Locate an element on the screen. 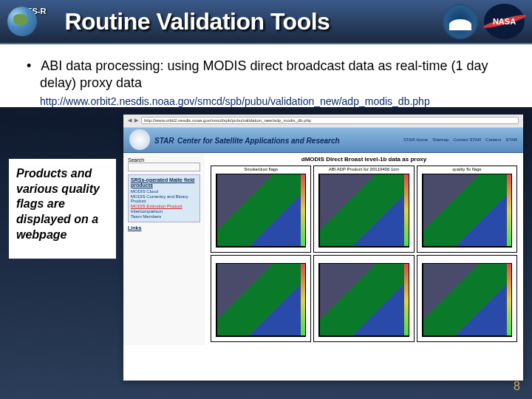 The height and width of the screenshot is (399, 532). map-label: Smoke/dust flags is located at coordinates (261, 169).